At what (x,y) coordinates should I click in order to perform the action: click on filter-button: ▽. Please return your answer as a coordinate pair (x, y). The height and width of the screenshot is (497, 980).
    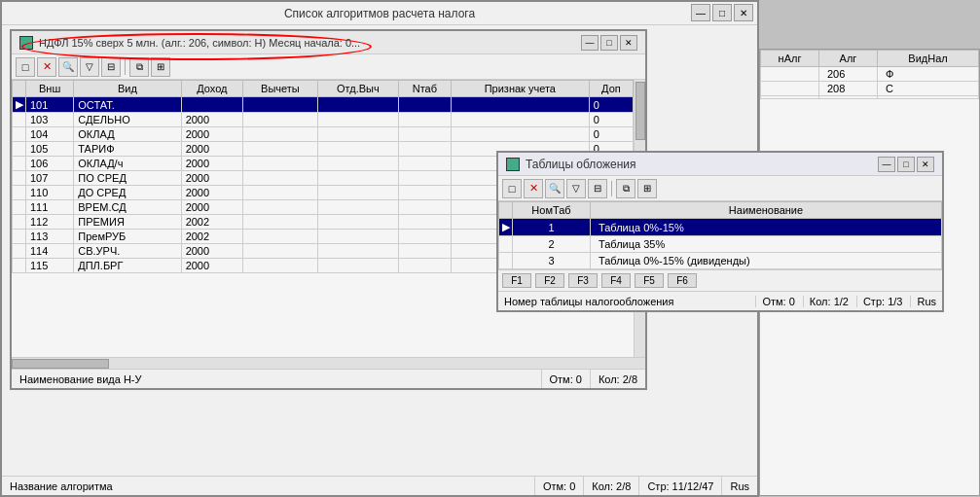
    Looking at the image, I should click on (90, 67).